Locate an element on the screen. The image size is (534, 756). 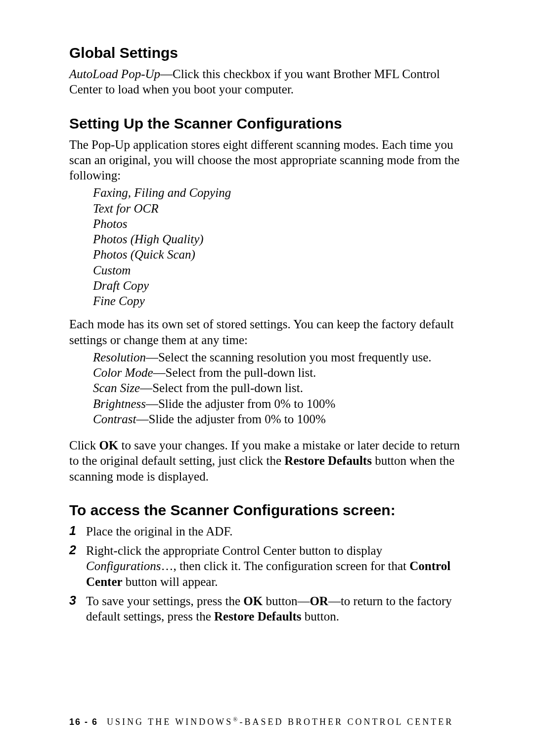
mode-item: Text for OCR is located at coordinates (281, 209).